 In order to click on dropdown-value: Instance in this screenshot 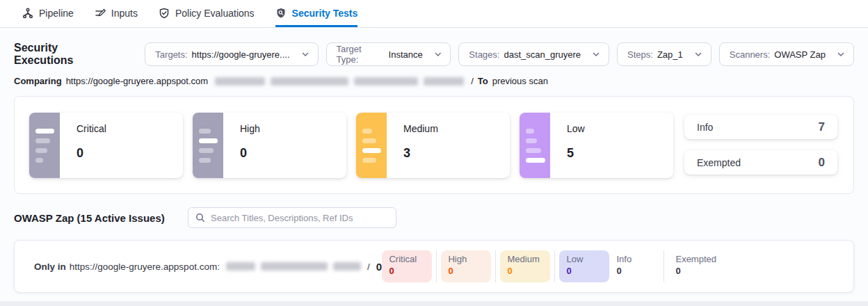, I will do `click(406, 54)`.